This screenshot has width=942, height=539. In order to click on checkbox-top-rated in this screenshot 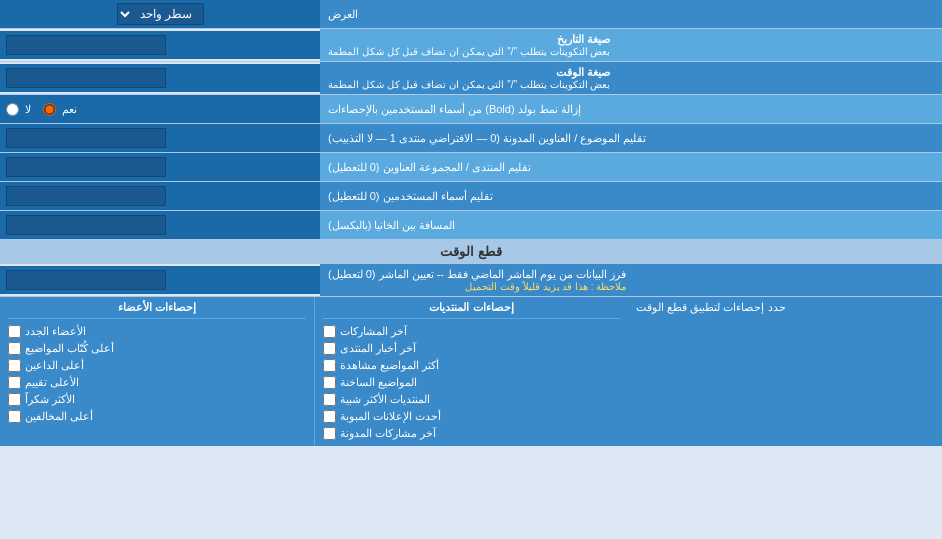, I will do `click(14, 382)`.